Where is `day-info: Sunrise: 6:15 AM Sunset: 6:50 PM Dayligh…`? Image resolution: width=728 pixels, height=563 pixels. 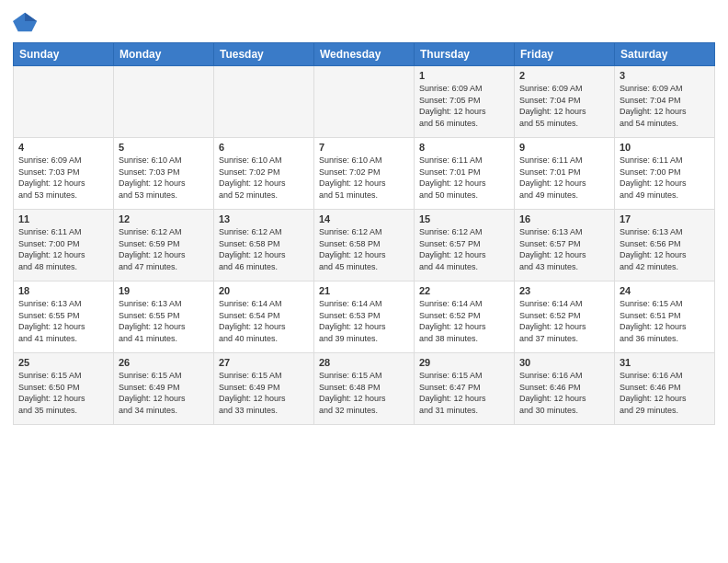 day-info: Sunrise: 6:15 AM Sunset: 6:50 PM Dayligh… is located at coordinates (63, 393).